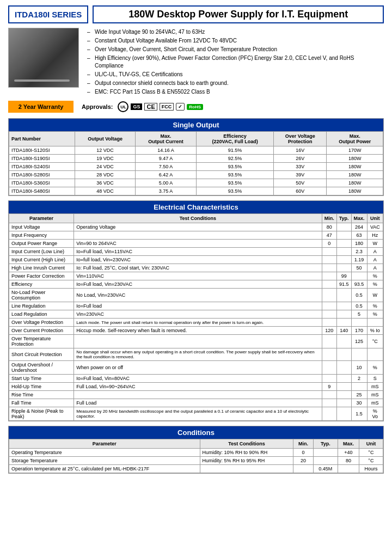  What do you see at coordinates (359, 368) in the screenshot?
I see `table-cell: 10` at bounding box center [359, 368].